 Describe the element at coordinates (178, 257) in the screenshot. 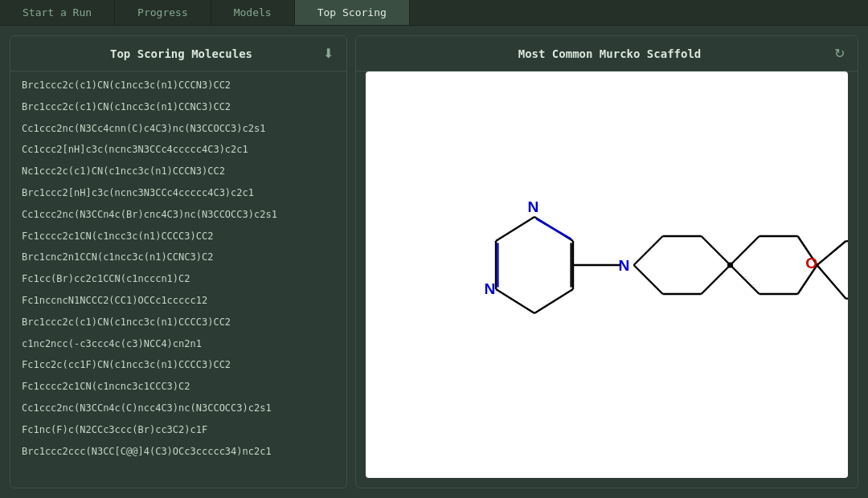

I see `molecule-item: Brc1cnc2n1CCN(c1ncc3c(n1)CCNC3)C2` at that location.